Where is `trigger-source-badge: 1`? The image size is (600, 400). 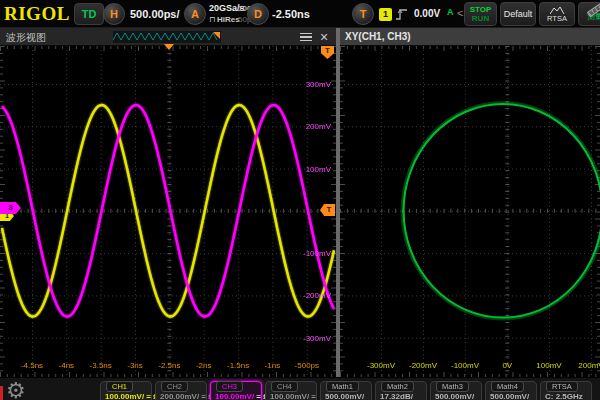 trigger-source-badge: 1 is located at coordinates (386, 14).